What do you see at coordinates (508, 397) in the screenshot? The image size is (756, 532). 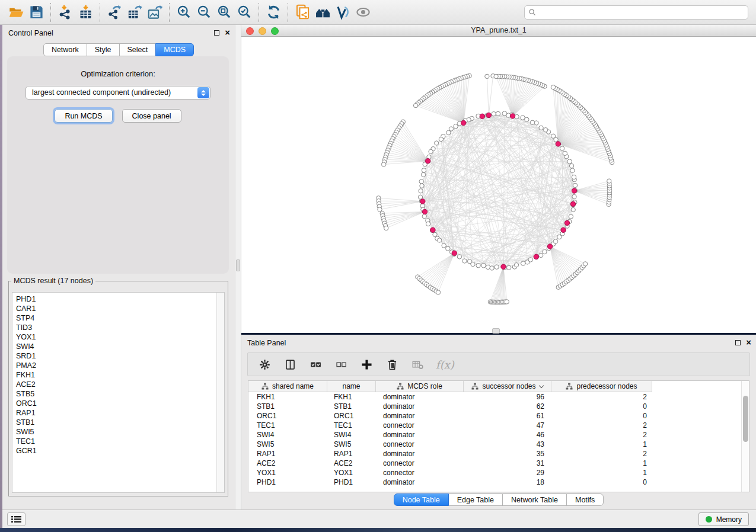 I see `cell: 96` at bounding box center [508, 397].